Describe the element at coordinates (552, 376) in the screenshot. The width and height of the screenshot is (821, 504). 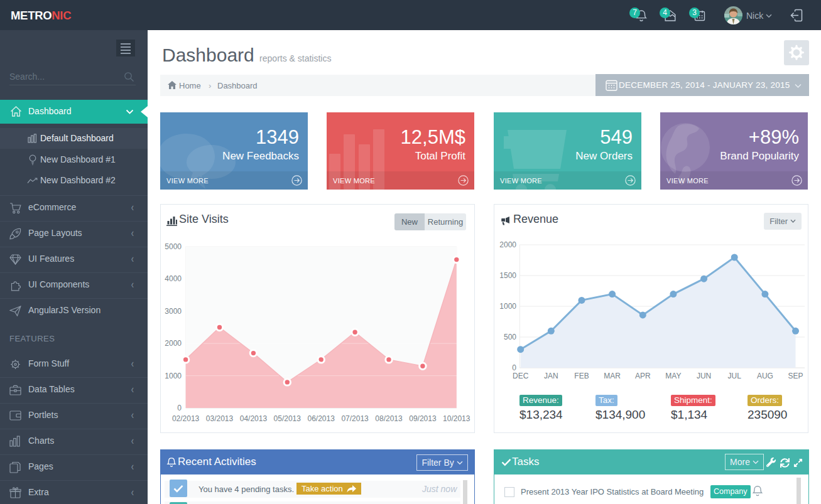
I see `svg-text: JAN` at that location.